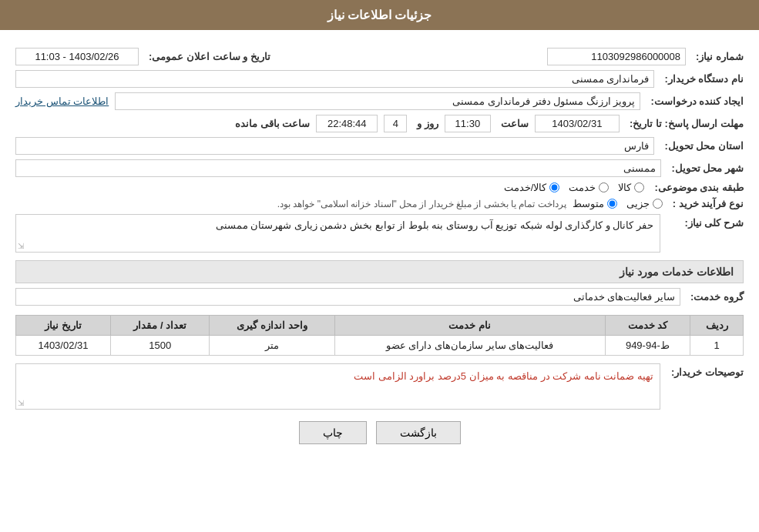  What do you see at coordinates (379, 15) in the screenshot?
I see `page-header: جزئیات اطلاعات نیاز` at bounding box center [379, 15].